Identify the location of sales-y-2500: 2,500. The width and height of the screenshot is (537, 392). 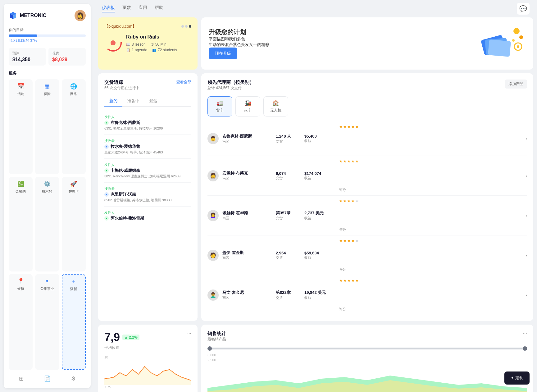
(367, 360).